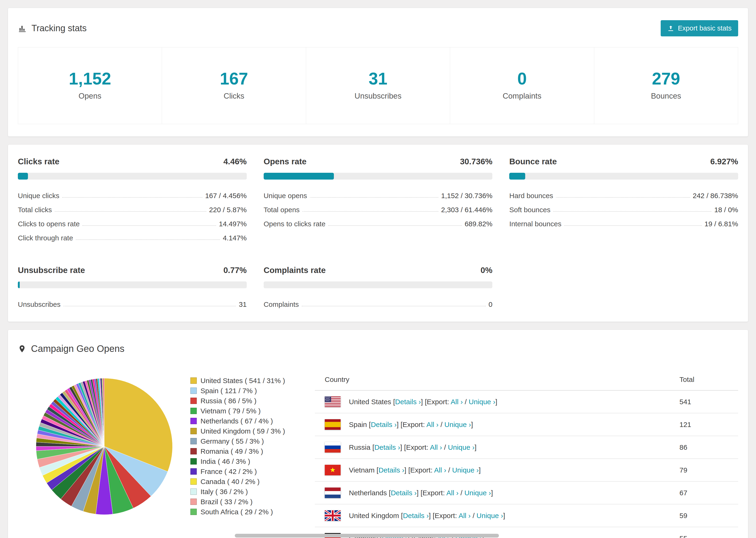 The height and width of the screenshot is (538, 756). What do you see at coordinates (246, 461) in the screenshot?
I see `legend-item: India ( 46 / 3% )` at bounding box center [246, 461].